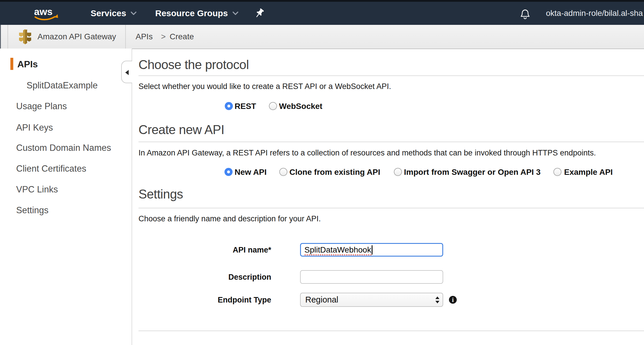 This screenshot has height=345, width=644. Describe the element at coordinates (194, 65) in the screenshot. I see `section-title-protocol: Choose the protocol` at that location.